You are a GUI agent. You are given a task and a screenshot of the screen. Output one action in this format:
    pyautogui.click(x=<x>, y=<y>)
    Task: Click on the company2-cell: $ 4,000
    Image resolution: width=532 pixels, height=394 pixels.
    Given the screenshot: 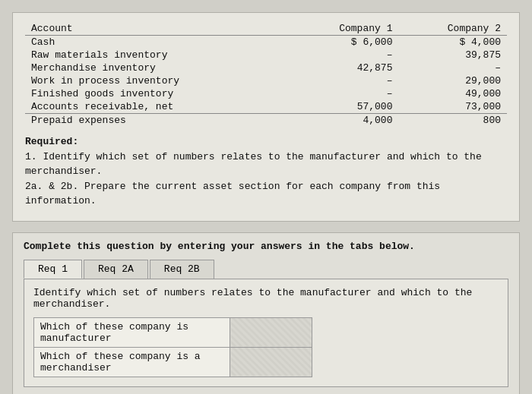 What is the action you would take?
    pyautogui.click(x=453, y=43)
    